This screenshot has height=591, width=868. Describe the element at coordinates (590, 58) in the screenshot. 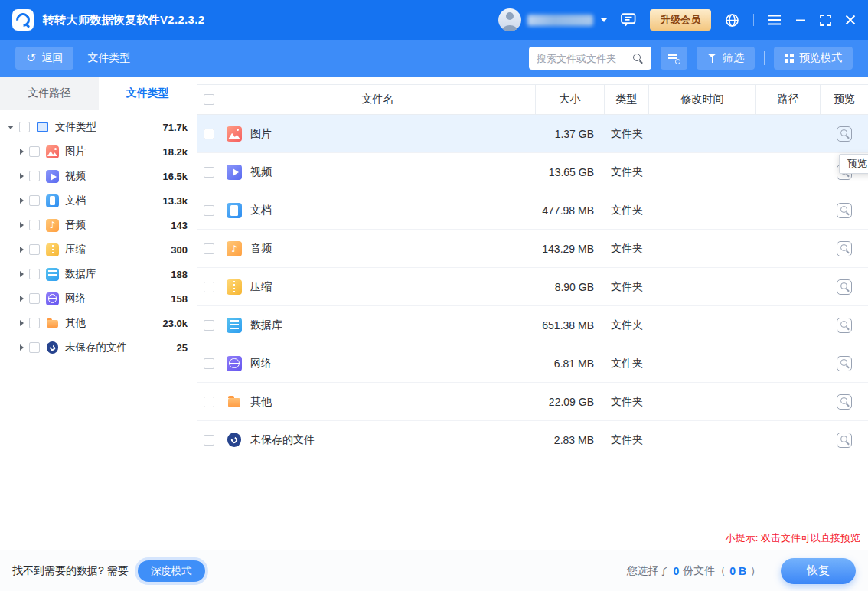

I see `search-box` at that location.